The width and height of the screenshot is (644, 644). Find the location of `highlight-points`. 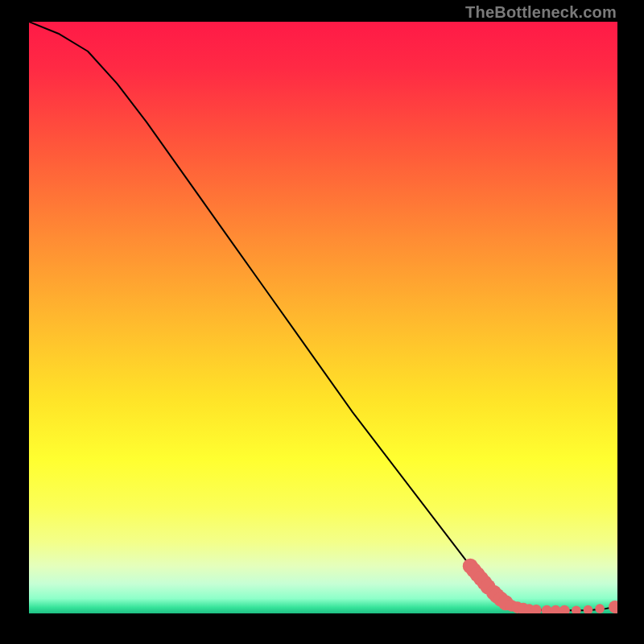

highlight-points is located at coordinates (540, 586).